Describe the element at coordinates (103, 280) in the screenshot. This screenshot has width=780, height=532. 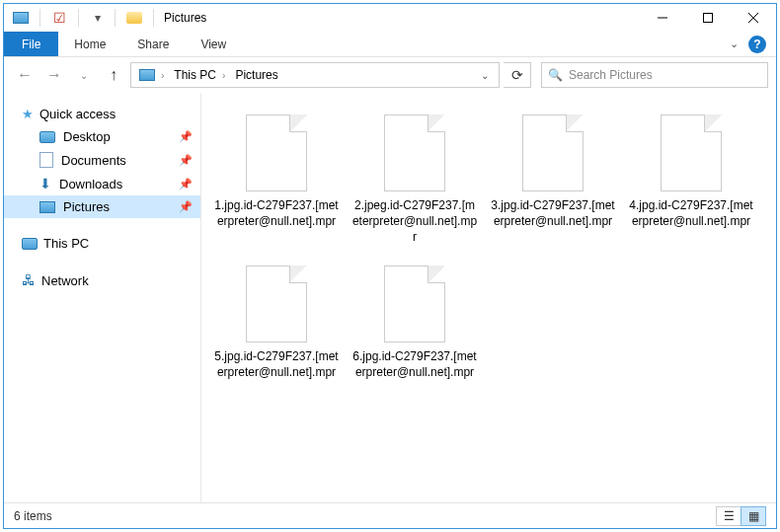
I see `sidebar-network: 🖧 Network` at that location.